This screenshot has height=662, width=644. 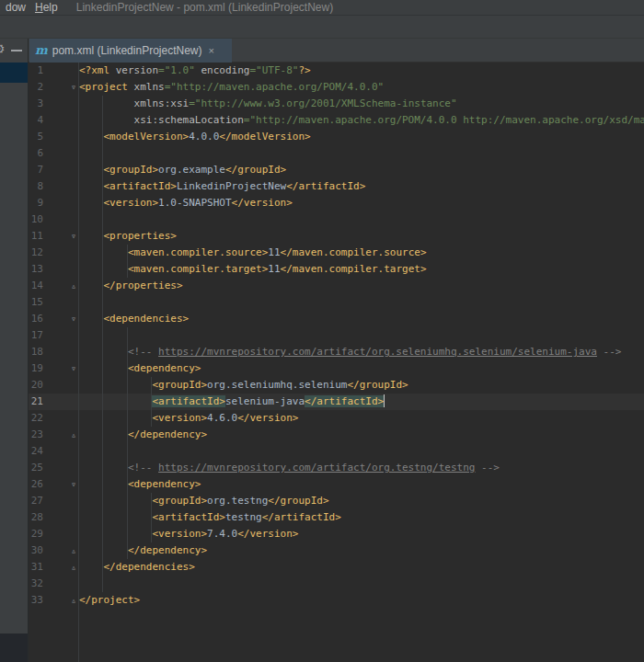 What do you see at coordinates (15, 647) in the screenshot?
I see `panel-bottom-shadow` at bounding box center [15, 647].